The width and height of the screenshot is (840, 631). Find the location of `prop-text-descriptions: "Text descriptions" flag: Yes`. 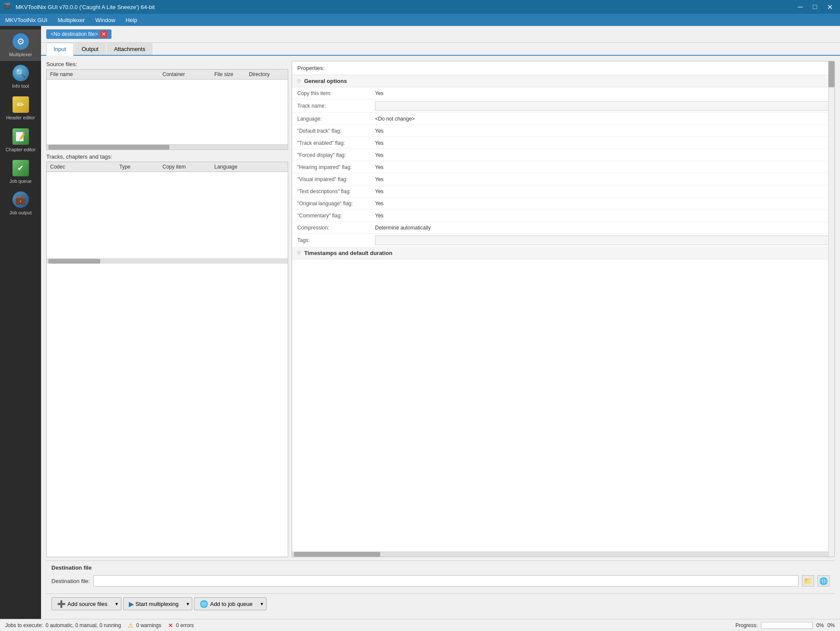

prop-text-descriptions: "Text descriptions" flag: Yes is located at coordinates (563, 191).